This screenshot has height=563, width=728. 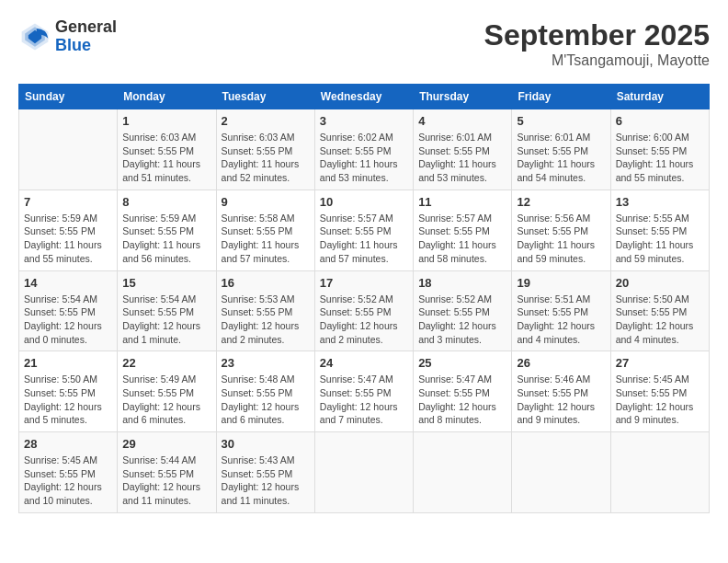 What do you see at coordinates (68, 230) in the screenshot?
I see `calendar-cell: 7Sunrise: 5:59 AM Sunset: 5:55 PM Daylig…` at bounding box center [68, 230].